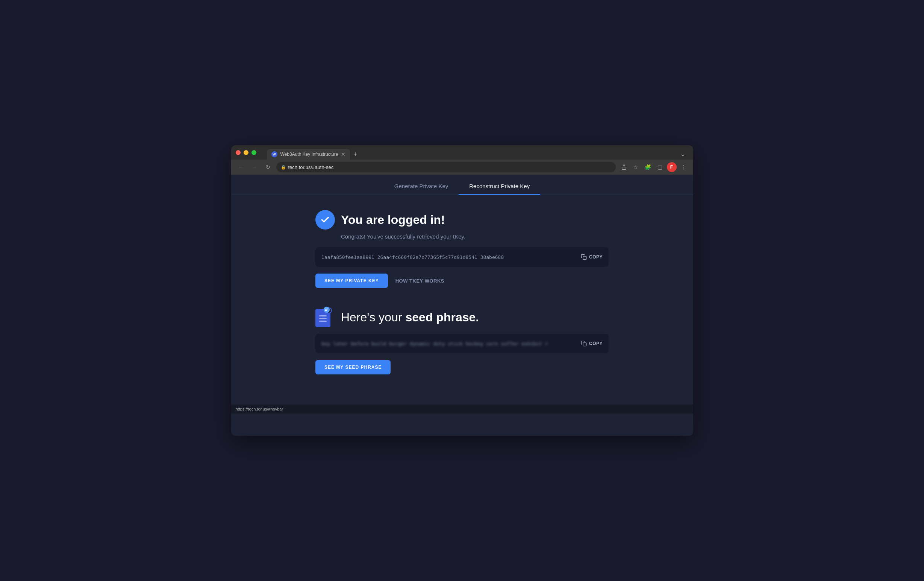 This screenshot has width=924, height=581. I want to click on reload-button: ↻, so click(268, 167).